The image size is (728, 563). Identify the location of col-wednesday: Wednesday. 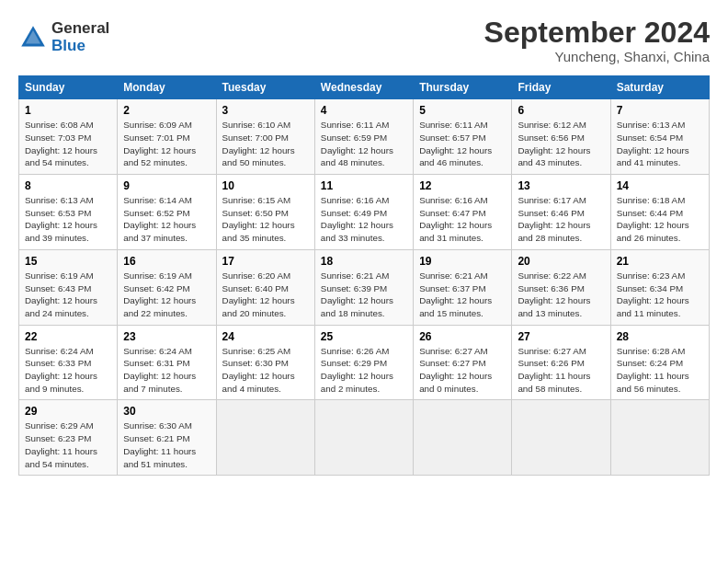
(364, 88).